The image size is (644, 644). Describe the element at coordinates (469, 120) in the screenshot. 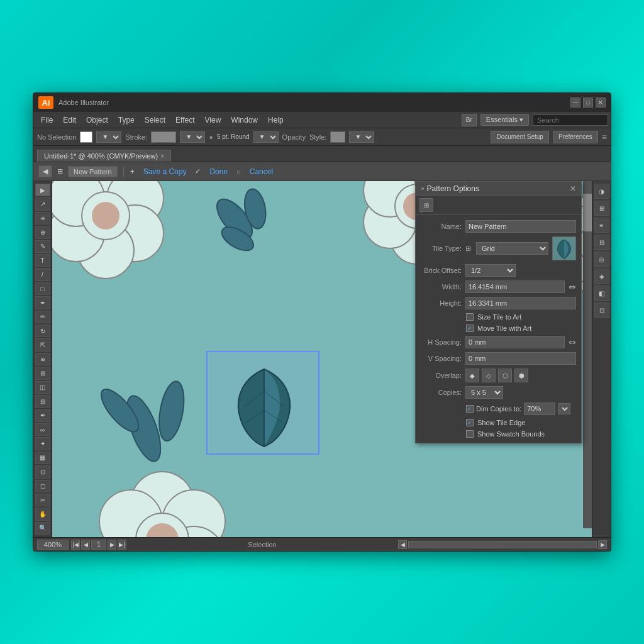

I see `bridge-button: Br` at that location.